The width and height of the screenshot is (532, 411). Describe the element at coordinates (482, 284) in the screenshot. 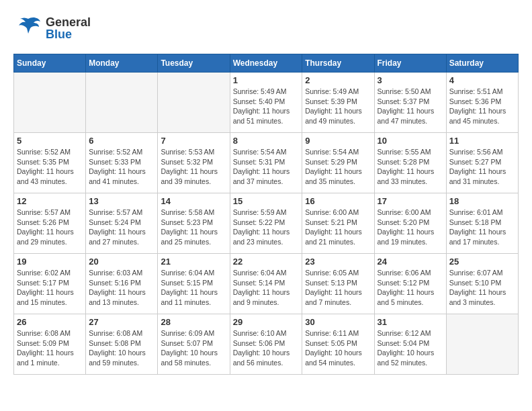

I see `calendar-cell: 25Sunrise: 6:07 AM Sunset: 5:10 PM Dayli…` at that location.